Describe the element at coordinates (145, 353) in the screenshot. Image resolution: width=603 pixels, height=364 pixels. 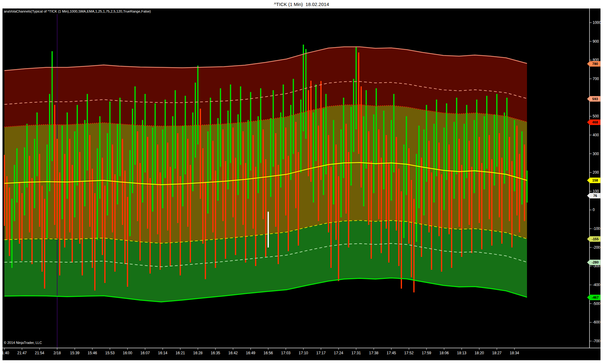
I see `time-tick-label: 16:07` at that location.